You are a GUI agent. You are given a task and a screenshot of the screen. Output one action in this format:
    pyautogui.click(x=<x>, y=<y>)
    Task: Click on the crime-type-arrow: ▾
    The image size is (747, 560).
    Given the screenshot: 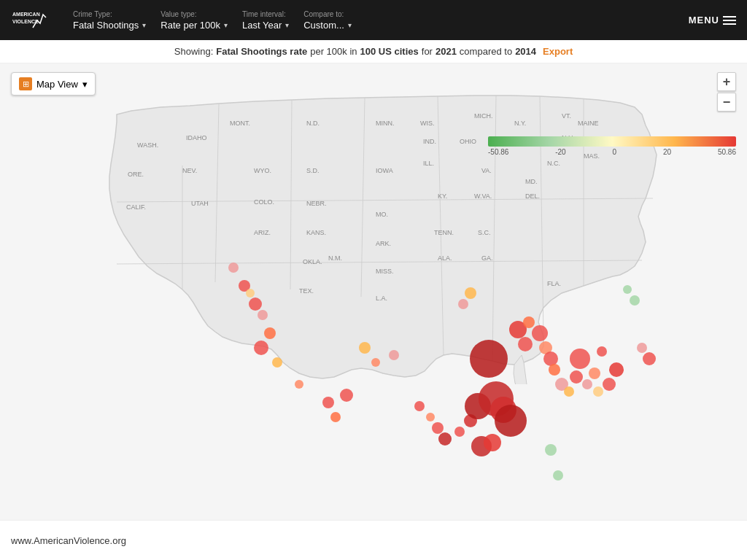 What is the action you would take?
    pyautogui.click(x=144, y=25)
    